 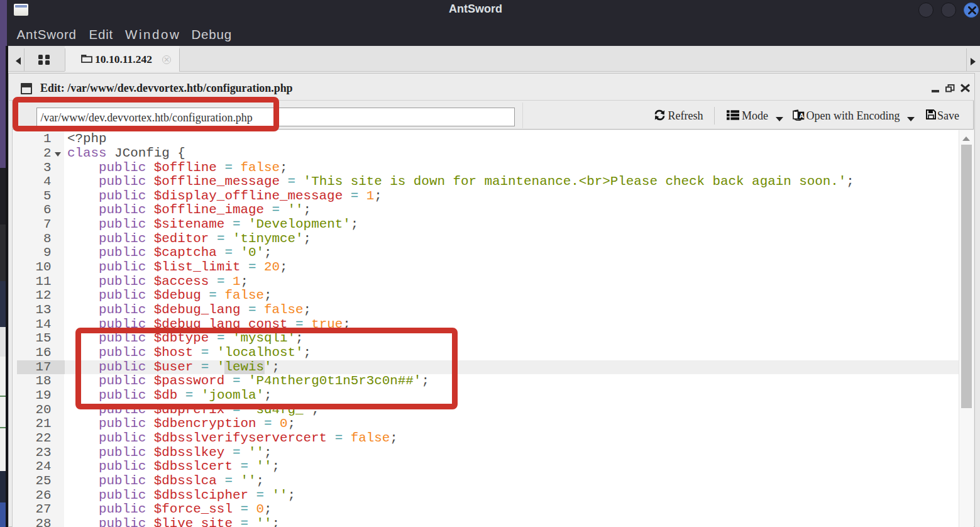 What do you see at coordinates (801, 116) in the screenshot?
I see `svg-text: A` at bounding box center [801, 116].